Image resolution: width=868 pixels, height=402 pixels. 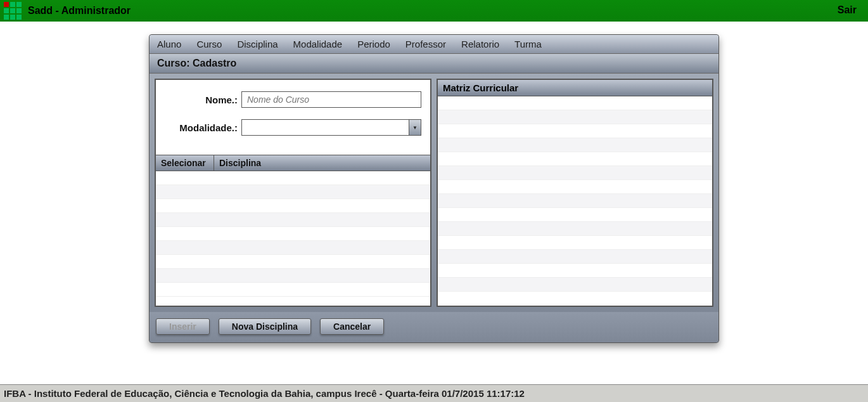 I want to click on disciplina-table-header: Selecionar Disciplina, so click(x=293, y=163).